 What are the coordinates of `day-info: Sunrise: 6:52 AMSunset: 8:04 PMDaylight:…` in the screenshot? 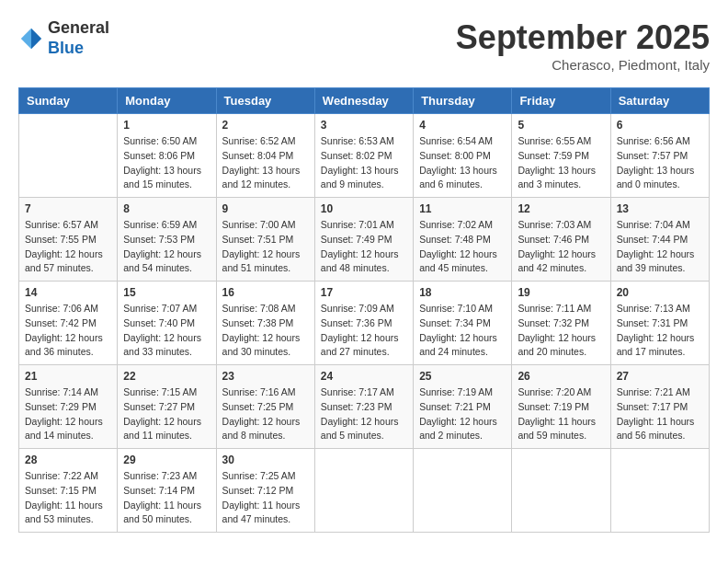 It's located at (266, 164).